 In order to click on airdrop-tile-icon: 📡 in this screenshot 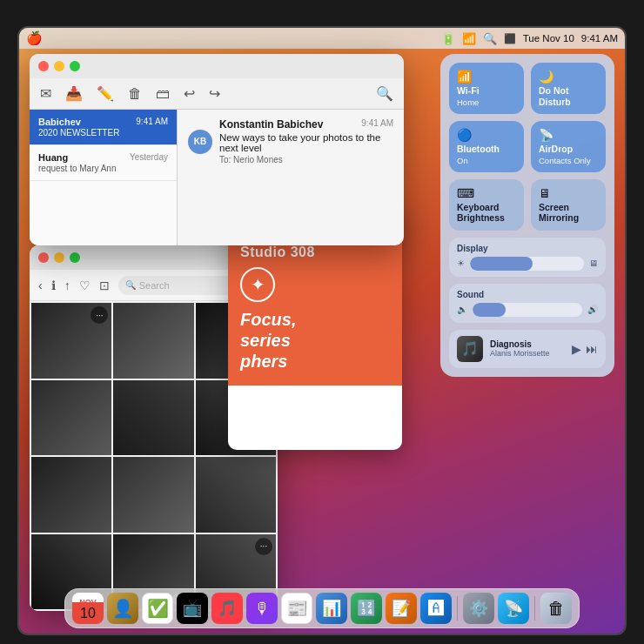, I will do `click(568, 135)`.